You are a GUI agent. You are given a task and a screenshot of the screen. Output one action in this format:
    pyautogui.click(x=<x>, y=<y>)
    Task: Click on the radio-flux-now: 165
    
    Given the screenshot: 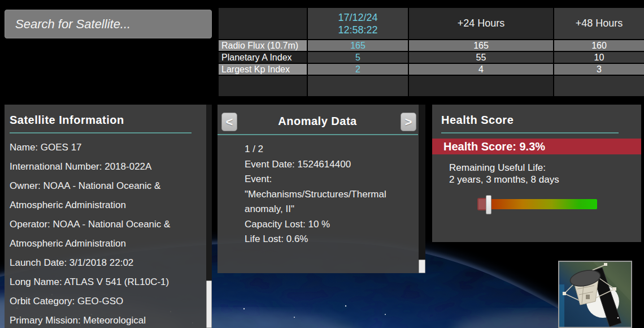 What is the action you would take?
    pyautogui.click(x=358, y=45)
    